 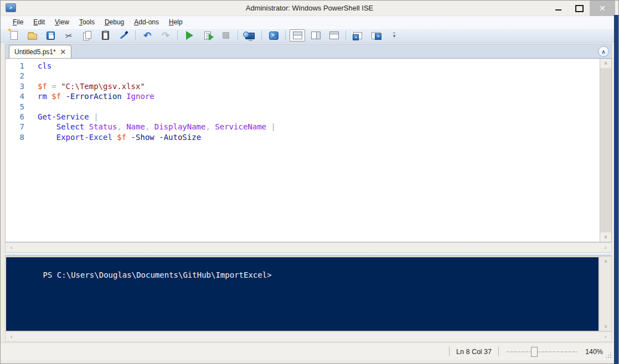 I want to click on code-line: 2, so click(x=302, y=76).